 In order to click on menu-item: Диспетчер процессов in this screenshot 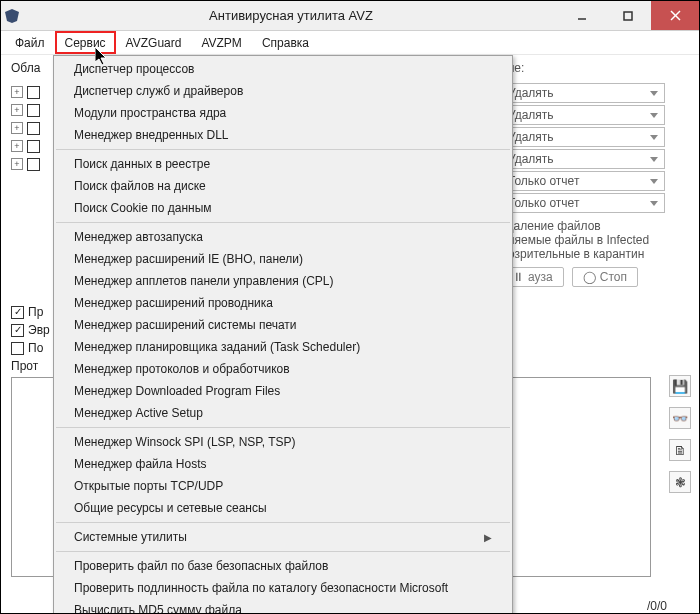, I will do `click(283, 69)`.